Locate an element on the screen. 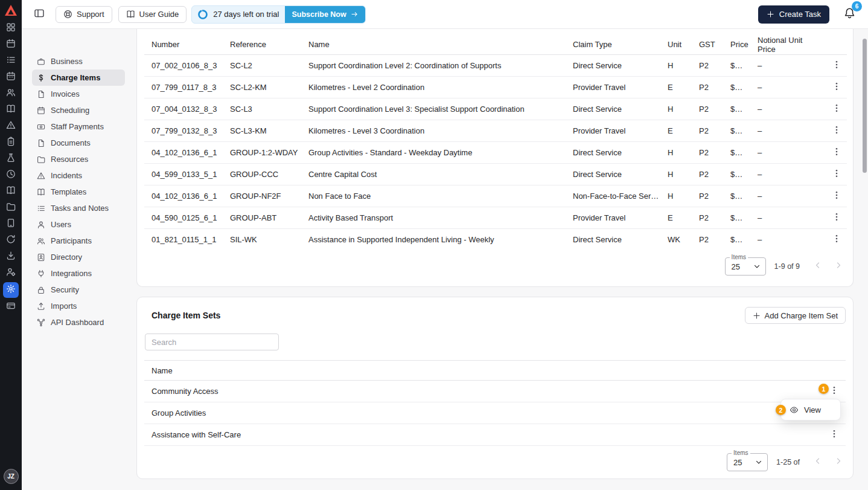 This screenshot has height=490, width=868. set-row-group-activities: Group Activities is located at coordinates (495, 413).